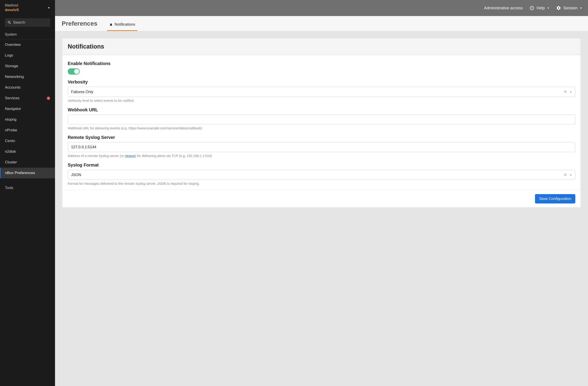 The image size is (588, 386). Describe the element at coordinates (13, 109) in the screenshot. I see `sidebar-item-label: Navigator` at that location.